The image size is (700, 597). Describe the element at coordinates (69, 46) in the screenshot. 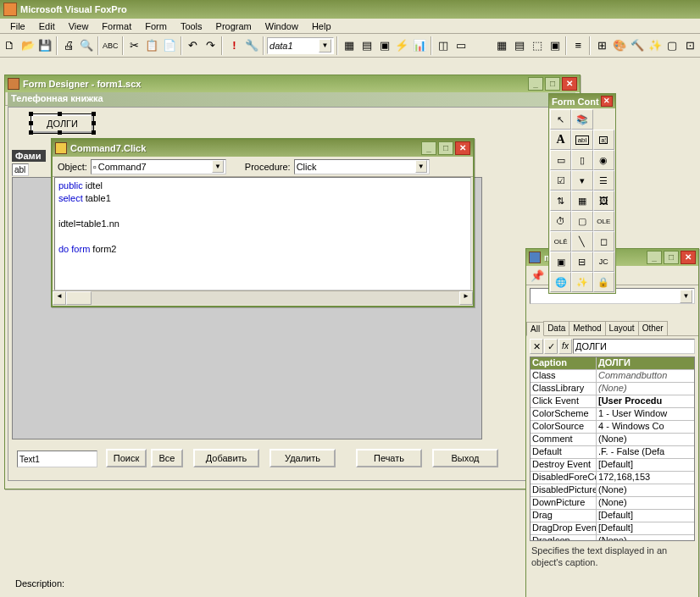

I see `print-icon: 🖨` at that location.